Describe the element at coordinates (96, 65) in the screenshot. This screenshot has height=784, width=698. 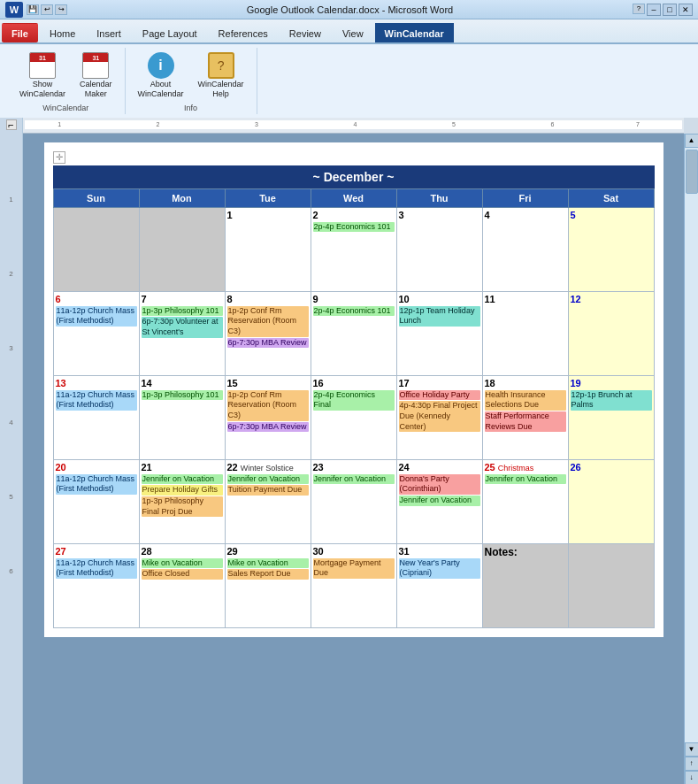
I see `calendar-maker-icon: 31` at that location.